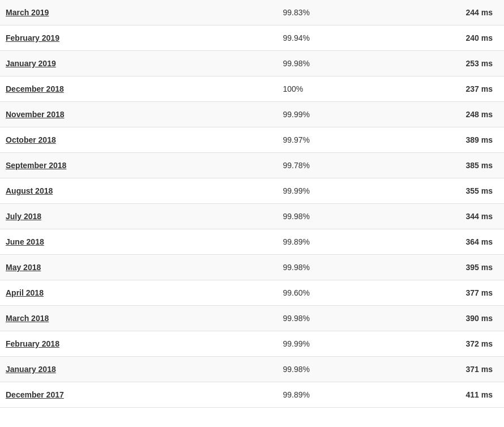 The image size is (504, 427). I want to click on response-value: 344 ms, so click(442, 216).